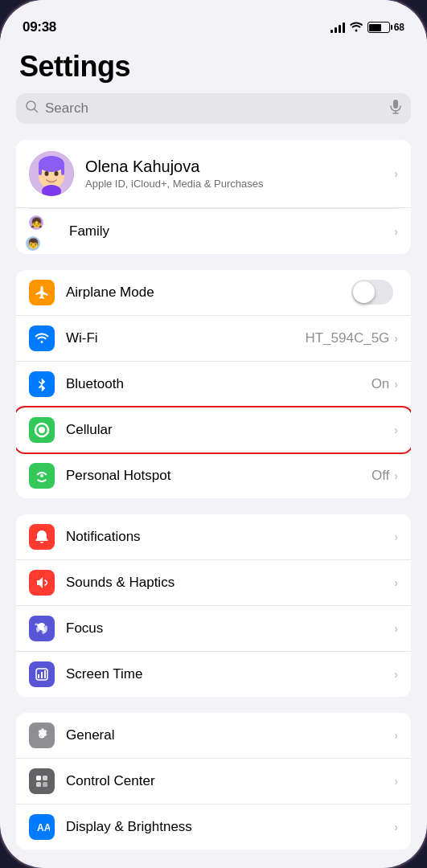  What do you see at coordinates (42, 674) in the screenshot?
I see `screentime-icon` at bounding box center [42, 674].